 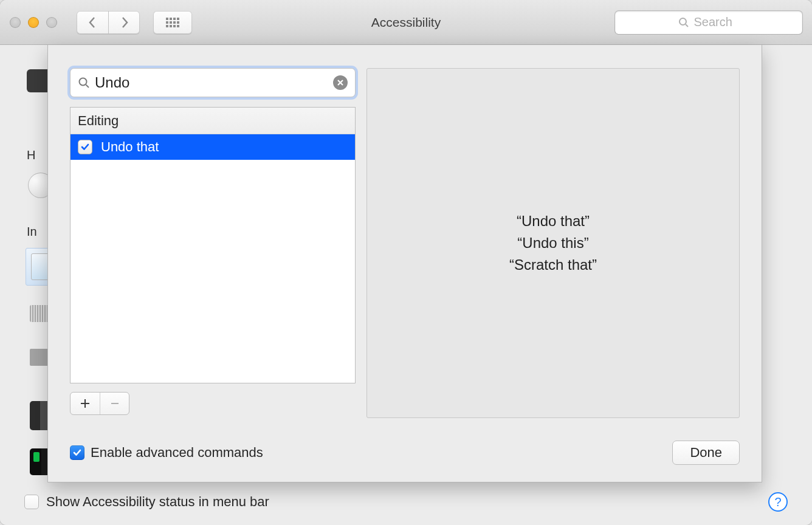 I want to click on back-button, so click(x=92, y=22).